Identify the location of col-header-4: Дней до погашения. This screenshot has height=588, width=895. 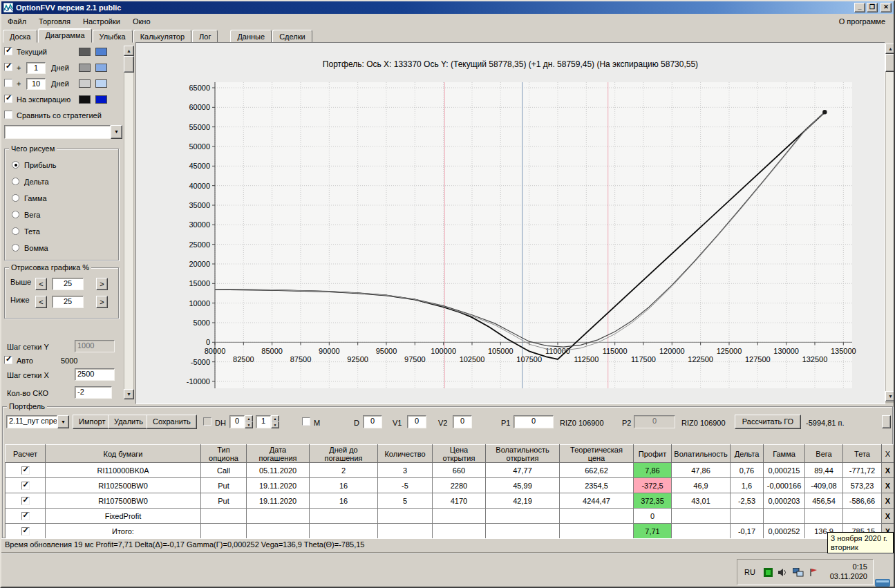
(344, 454).